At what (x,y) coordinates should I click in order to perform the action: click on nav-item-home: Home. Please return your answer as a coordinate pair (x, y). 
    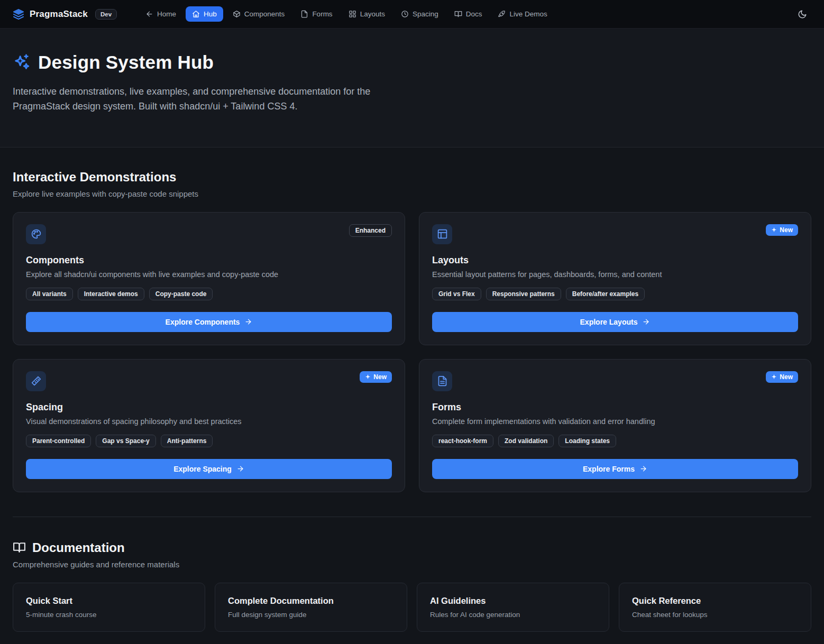
    Looking at the image, I should click on (161, 14).